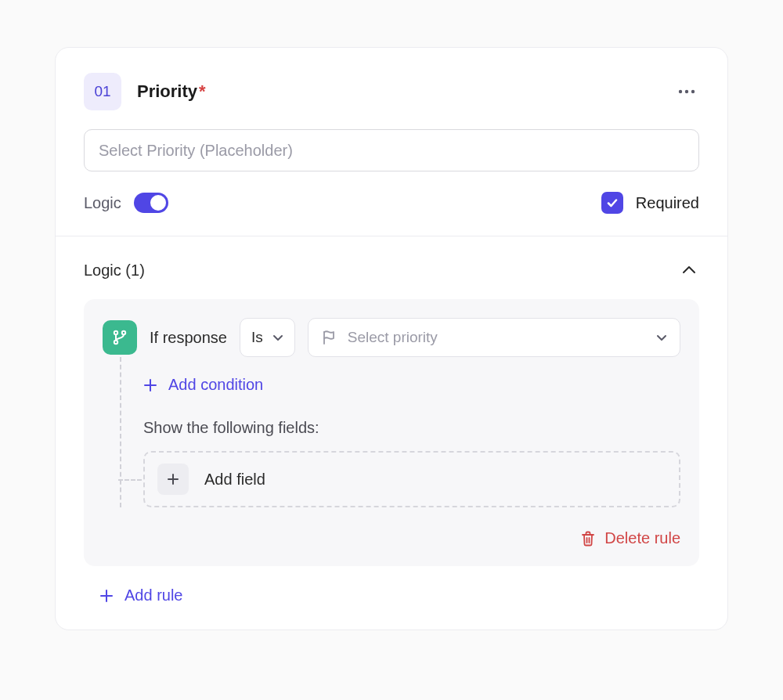 The image size is (783, 700). Describe the element at coordinates (153, 595) in the screenshot. I see `add-rule-label: Add rule` at that location.